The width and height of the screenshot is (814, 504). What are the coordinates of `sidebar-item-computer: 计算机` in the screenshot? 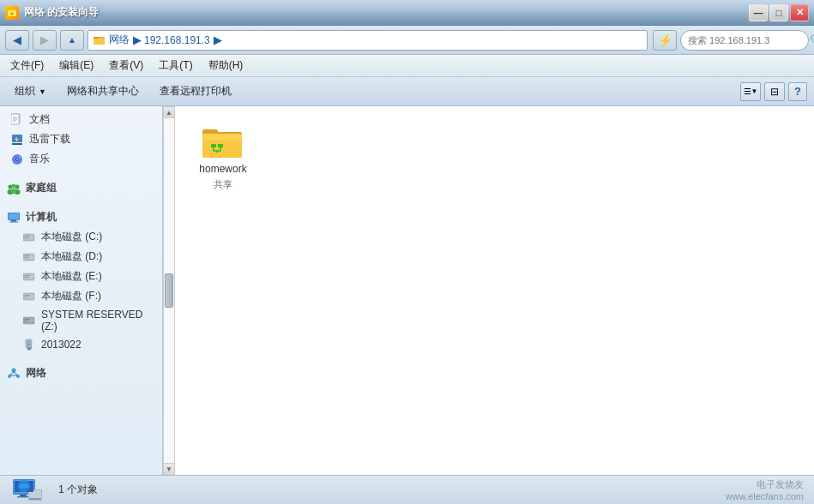 It's located at (81, 216).